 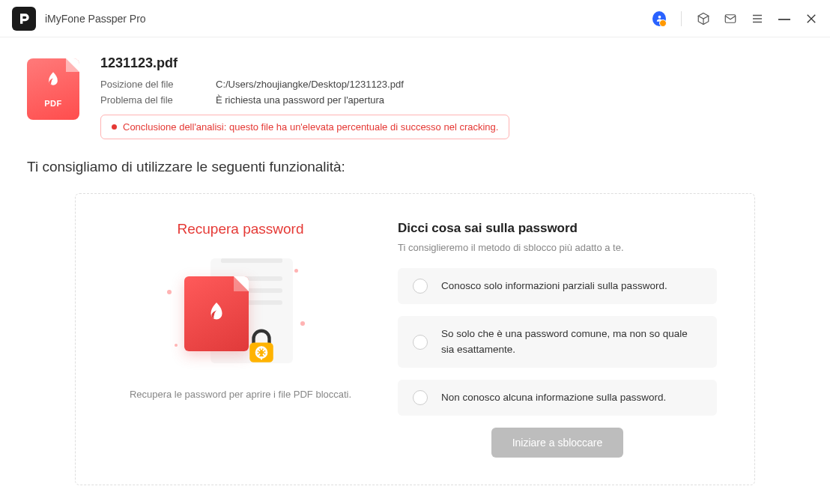 What do you see at coordinates (557, 398) in the screenshot?
I see `option-no-info: Non conosco alcuna informazione sulla pa…` at bounding box center [557, 398].